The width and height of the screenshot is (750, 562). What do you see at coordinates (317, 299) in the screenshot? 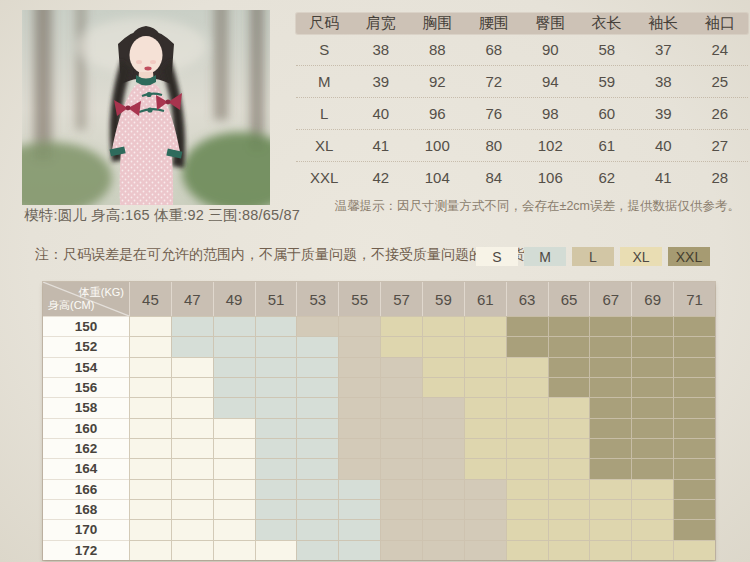
I see `weight-header-cell: 53` at bounding box center [317, 299].